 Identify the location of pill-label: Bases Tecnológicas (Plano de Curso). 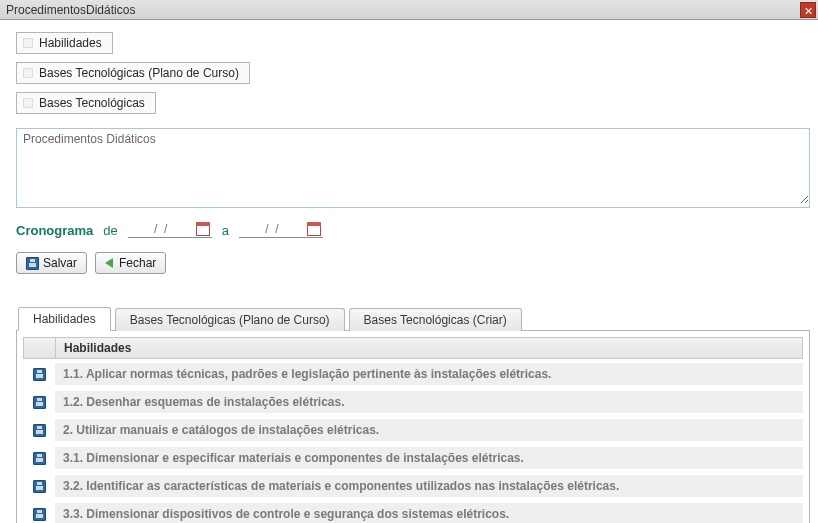
(139, 73).